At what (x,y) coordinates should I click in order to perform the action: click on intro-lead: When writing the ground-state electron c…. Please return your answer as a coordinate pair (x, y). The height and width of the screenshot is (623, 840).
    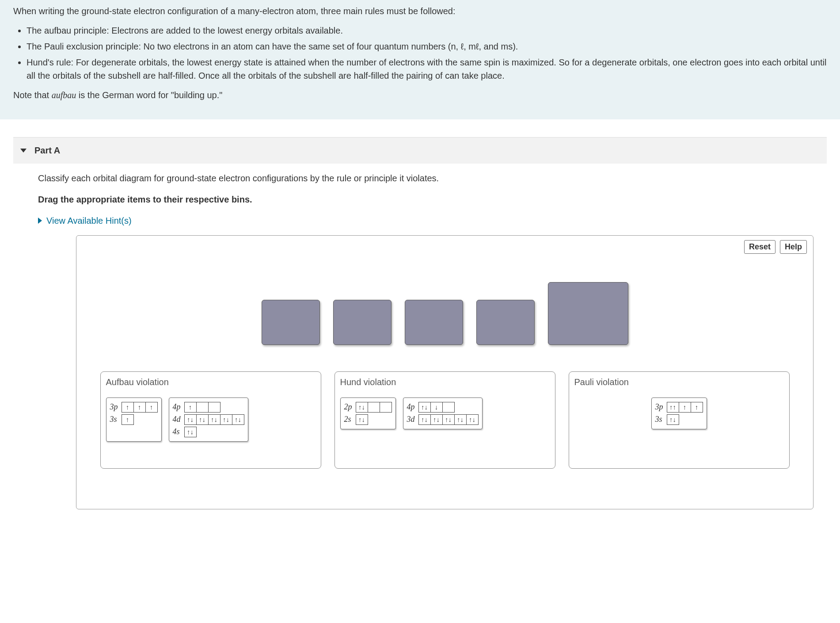
    Looking at the image, I should click on (420, 11).